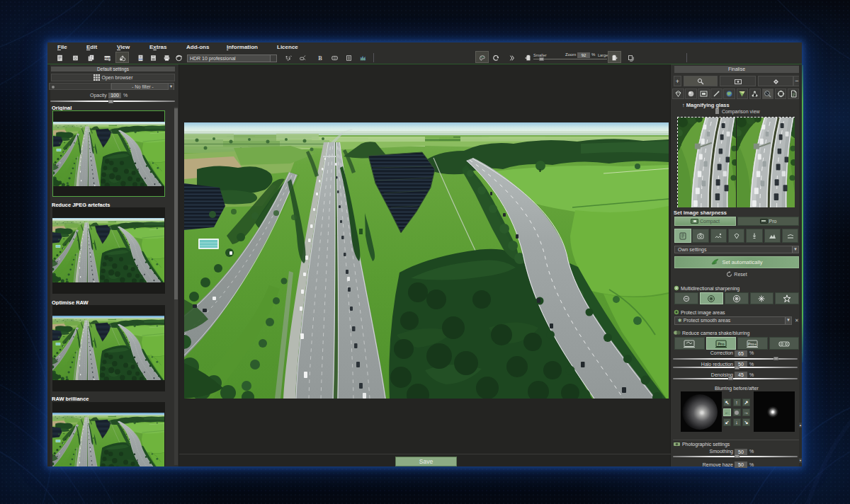 Image resolution: width=850 pixels, height=504 pixels. I want to click on svg-text: B, so click(320, 58).